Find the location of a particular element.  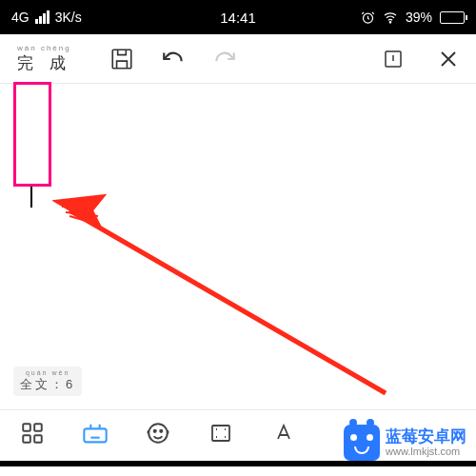

word-count-badge: quán wén 全文：6 is located at coordinates (48, 381).